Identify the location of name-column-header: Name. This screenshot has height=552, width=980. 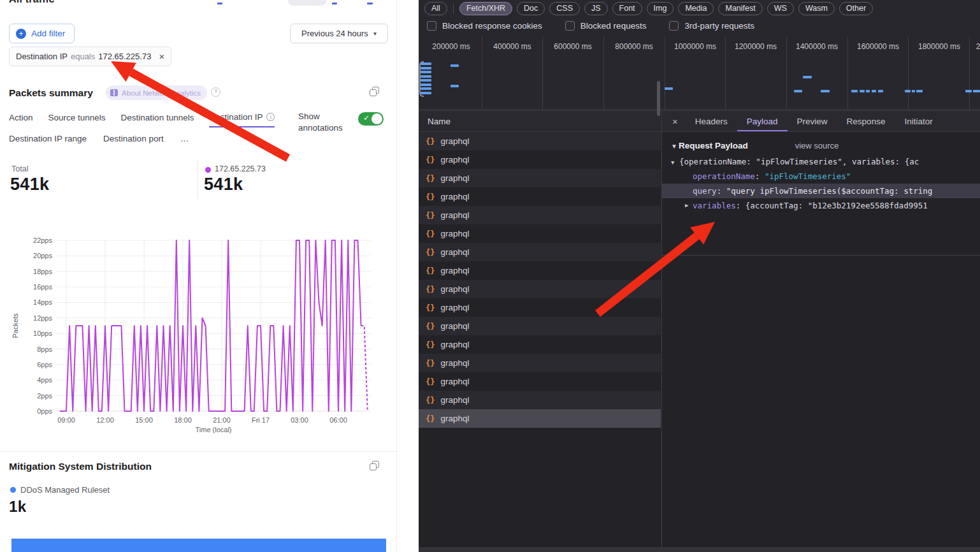
(540, 121).